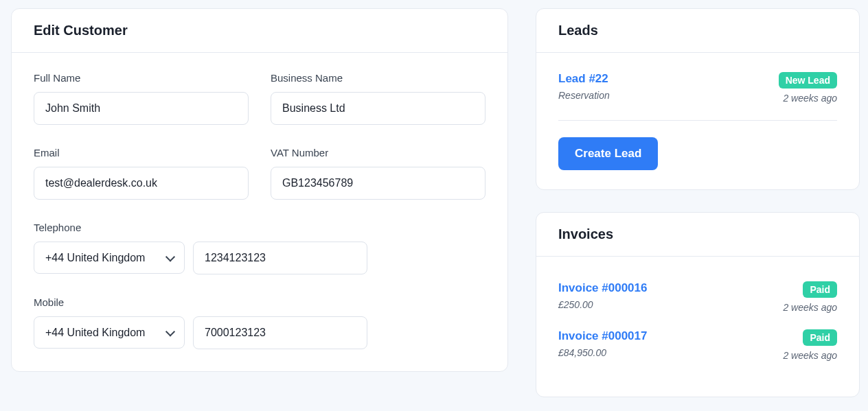 This screenshot has height=411, width=868. I want to click on email-label: Email, so click(141, 152).